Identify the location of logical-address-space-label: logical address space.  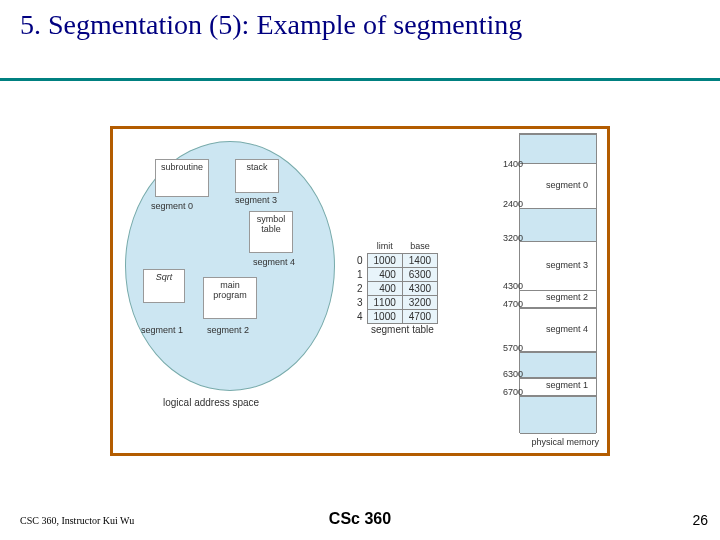
(211, 402).